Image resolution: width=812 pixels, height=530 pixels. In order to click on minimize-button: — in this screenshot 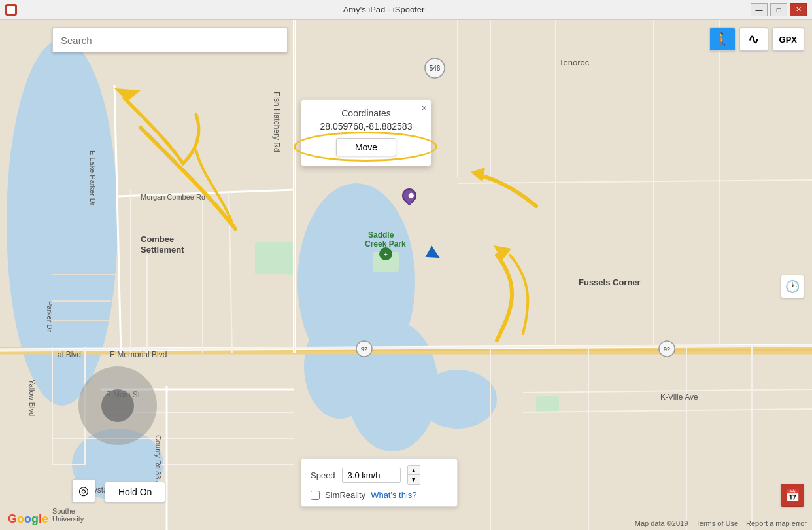, I will do `click(759, 10)`.